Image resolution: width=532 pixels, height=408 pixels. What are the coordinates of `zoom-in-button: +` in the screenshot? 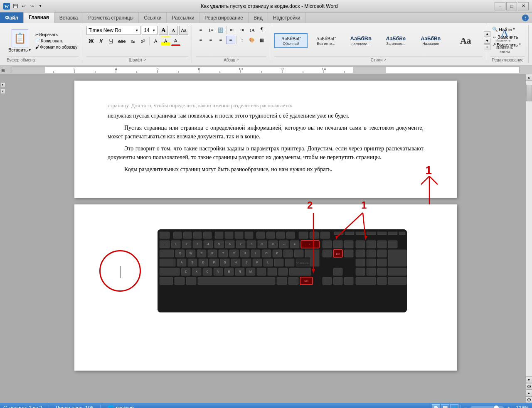 It's located at (509, 406).